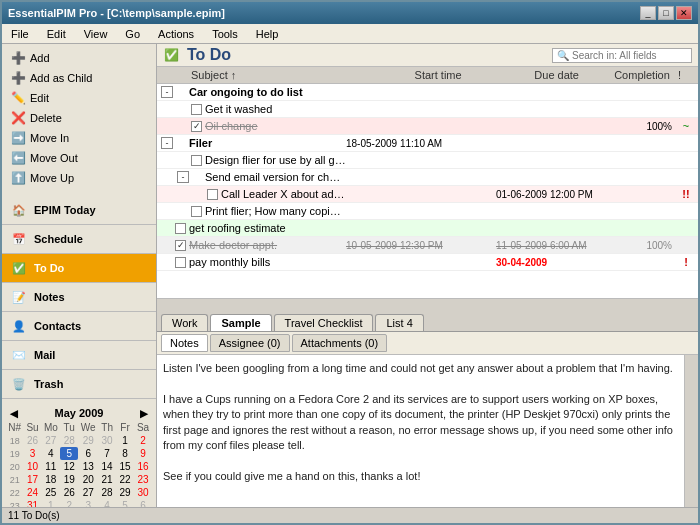 This screenshot has height=525, width=700. What do you see at coordinates (143, 454) in the screenshot?
I see `calendar-day: 9` at bounding box center [143, 454].